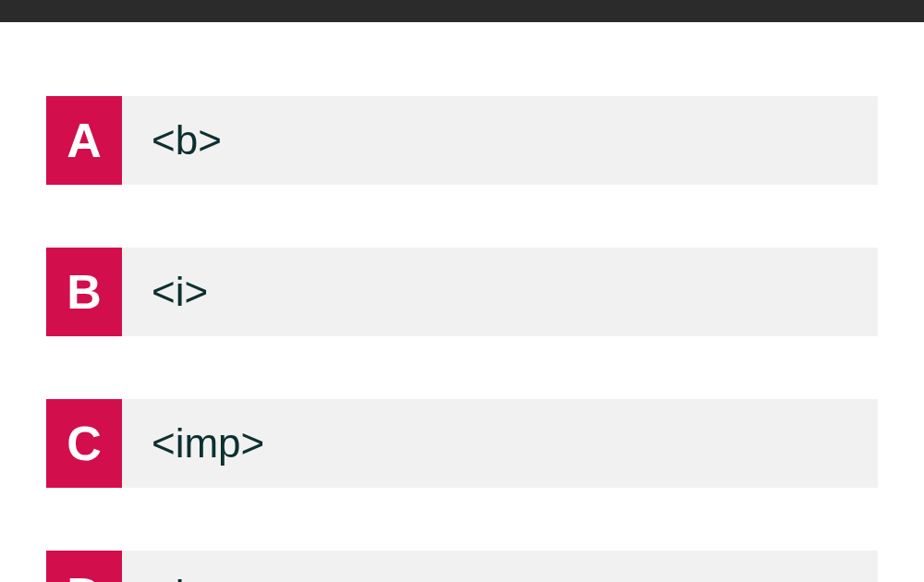  Describe the element at coordinates (500, 443) in the screenshot. I see `option-text: <imp>` at that location.